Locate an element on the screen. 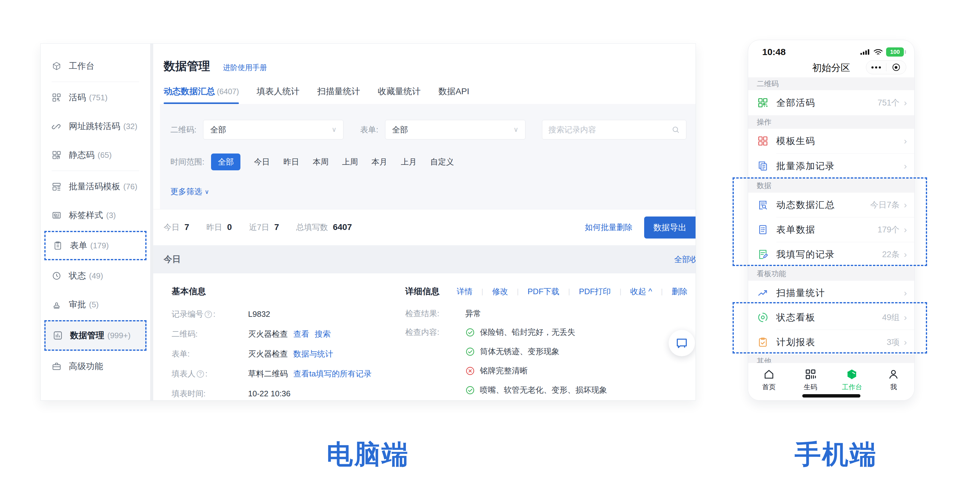 This screenshot has height=496, width=980. time-chip-this-week: 本周 is located at coordinates (320, 162).